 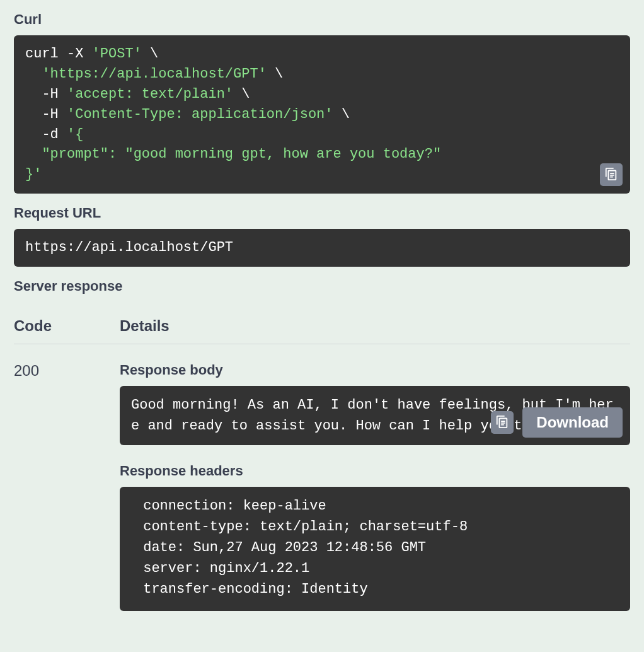 I want to click on curl-cmd: curl -X, so click(x=59, y=54).